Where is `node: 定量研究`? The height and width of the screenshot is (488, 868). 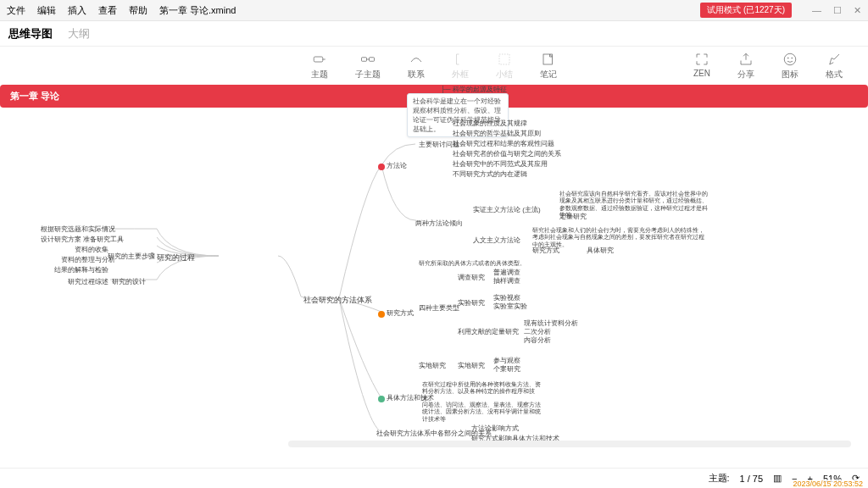 node: 定量研究 is located at coordinates (573, 217).